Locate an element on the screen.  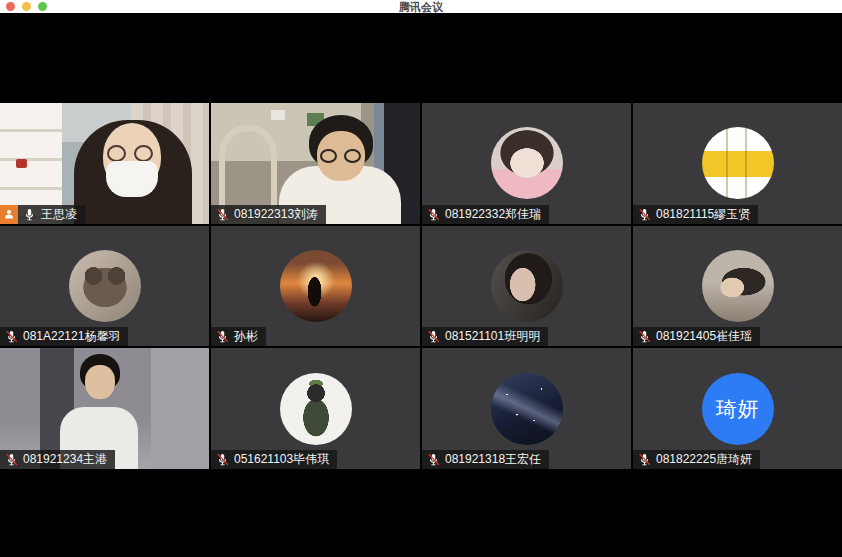
participant-name-tag: 081921234主港 is located at coordinates (58, 460).